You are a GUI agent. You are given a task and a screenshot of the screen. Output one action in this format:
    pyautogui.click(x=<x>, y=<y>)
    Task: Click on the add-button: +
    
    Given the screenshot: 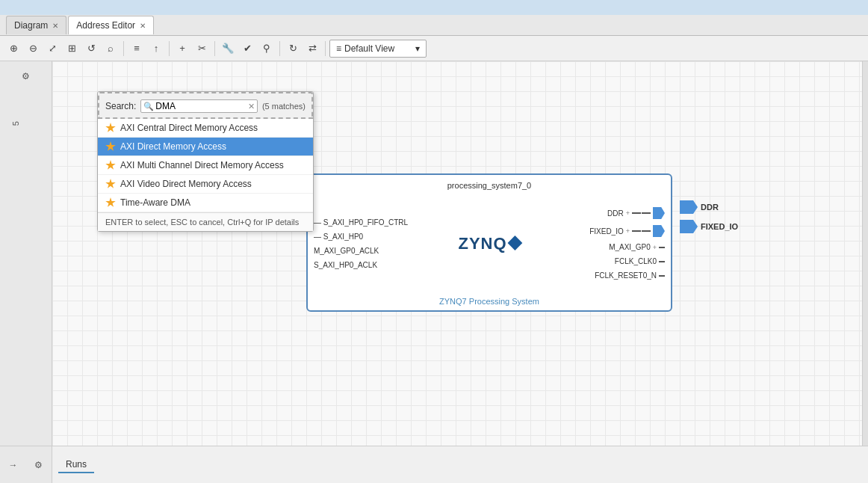 What is the action you would take?
    pyautogui.click(x=182, y=49)
    